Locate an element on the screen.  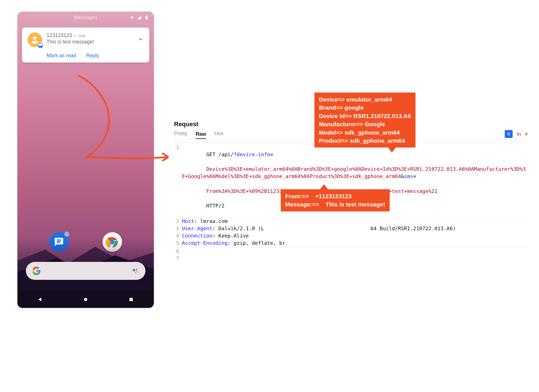
battery-icon is located at coordinates (147, 17).